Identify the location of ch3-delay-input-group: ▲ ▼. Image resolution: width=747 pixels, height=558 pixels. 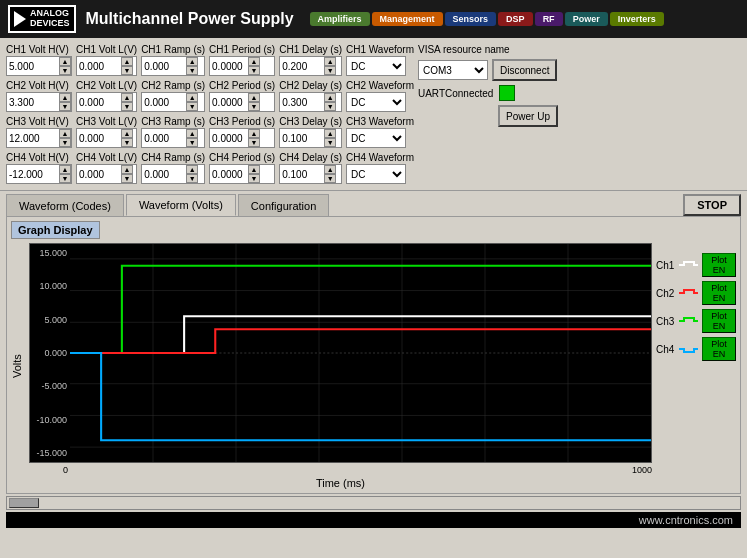
(310, 138).